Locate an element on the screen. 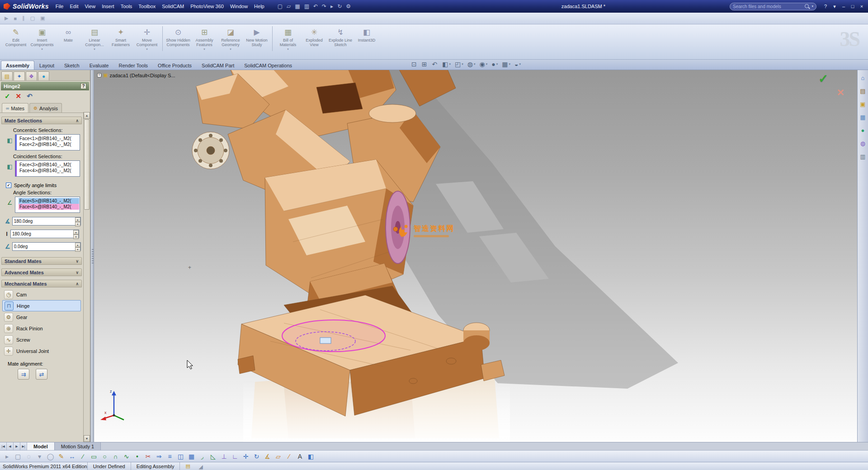 Image resolution: width=868 pixels, height=470 pixels. mate-type-gear: ⚙ Gear is located at coordinates (42, 317).